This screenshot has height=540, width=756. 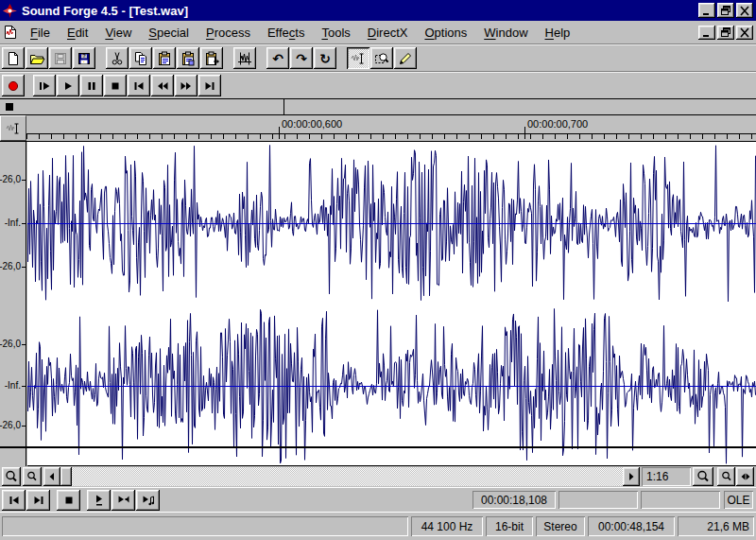 I want to click on pause-button, so click(x=92, y=85).